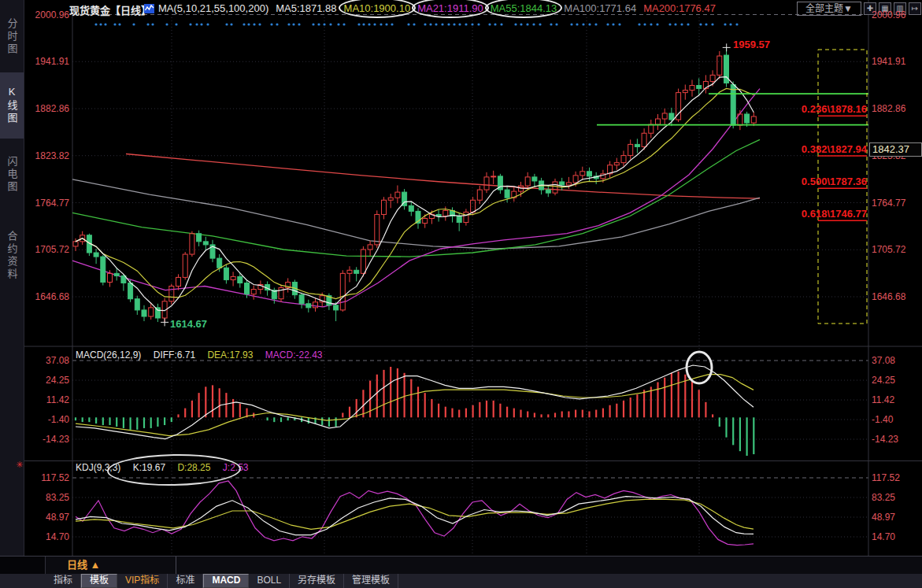 The image size is (922, 588). I want to click on macd-title: MACD(26,12,9), so click(109, 355).